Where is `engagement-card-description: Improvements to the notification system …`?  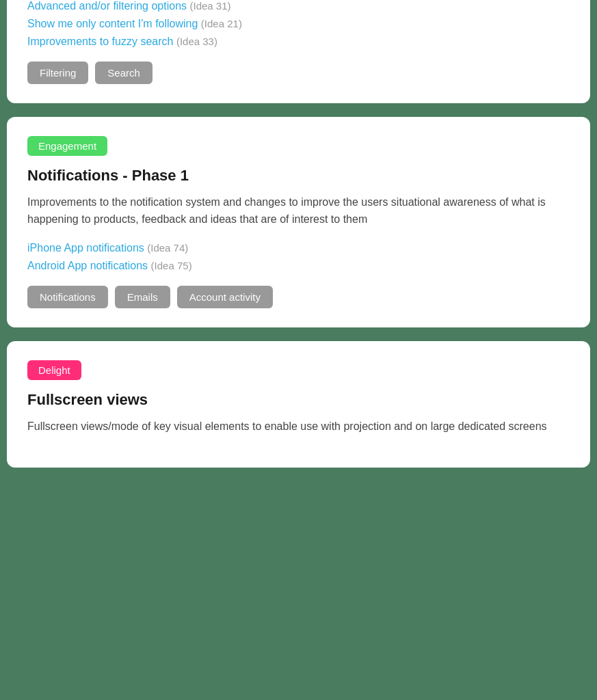 engagement-card-description: Improvements to the notification system … is located at coordinates (298, 211).